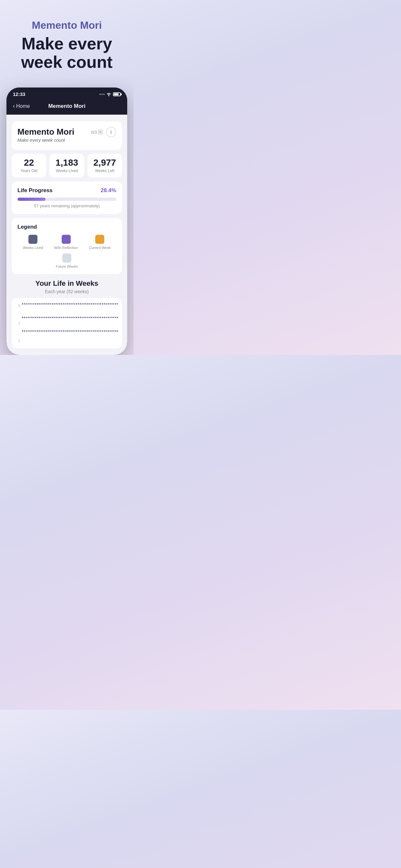 The height and width of the screenshot is (868, 401). I want to click on info-button: i, so click(111, 132).